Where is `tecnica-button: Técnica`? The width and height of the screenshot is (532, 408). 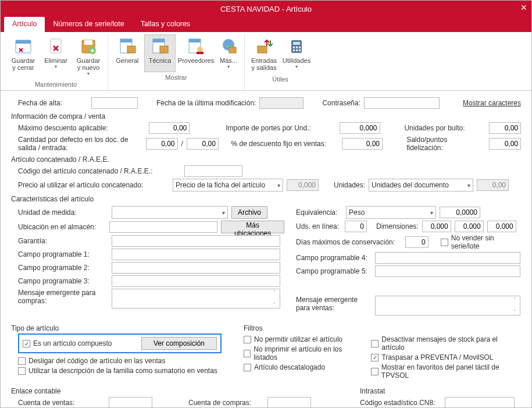 tecnica-button: Técnica is located at coordinates (160, 54).